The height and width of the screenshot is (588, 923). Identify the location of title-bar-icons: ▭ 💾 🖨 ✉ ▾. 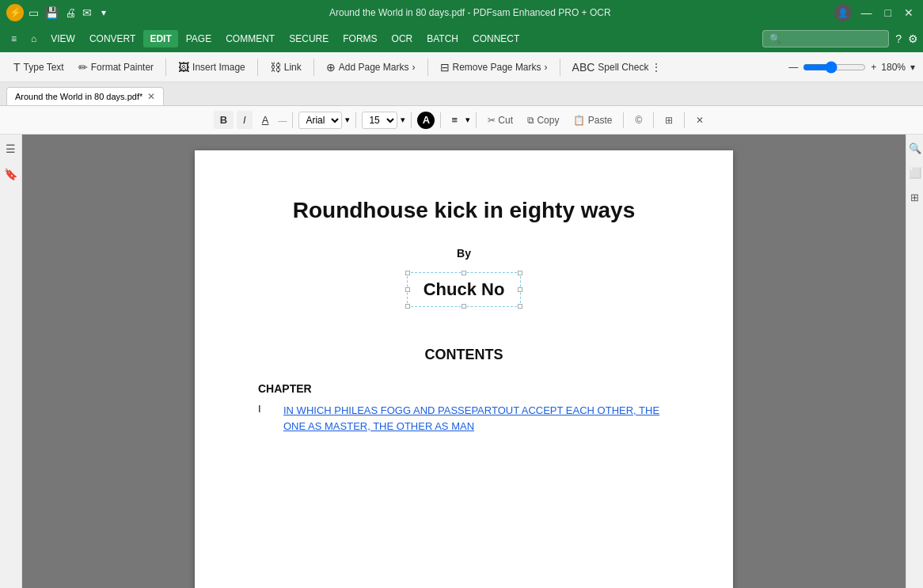
(67, 13).